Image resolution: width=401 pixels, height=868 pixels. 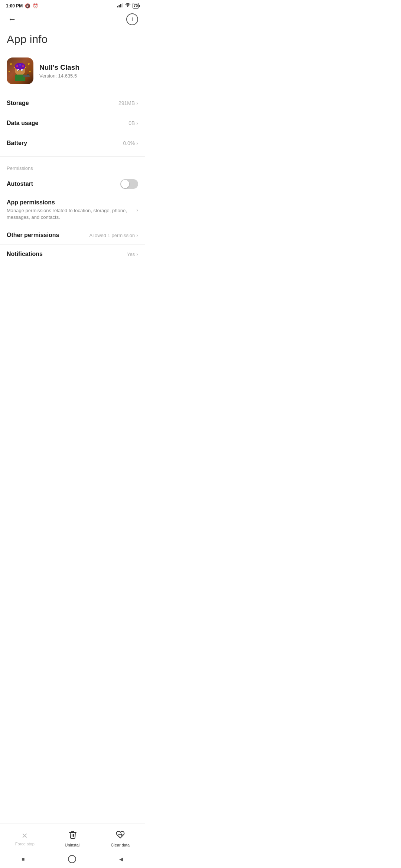 What do you see at coordinates (14, 6) in the screenshot?
I see `time-display: 1:00 PM` at bounding box center [14, 6].